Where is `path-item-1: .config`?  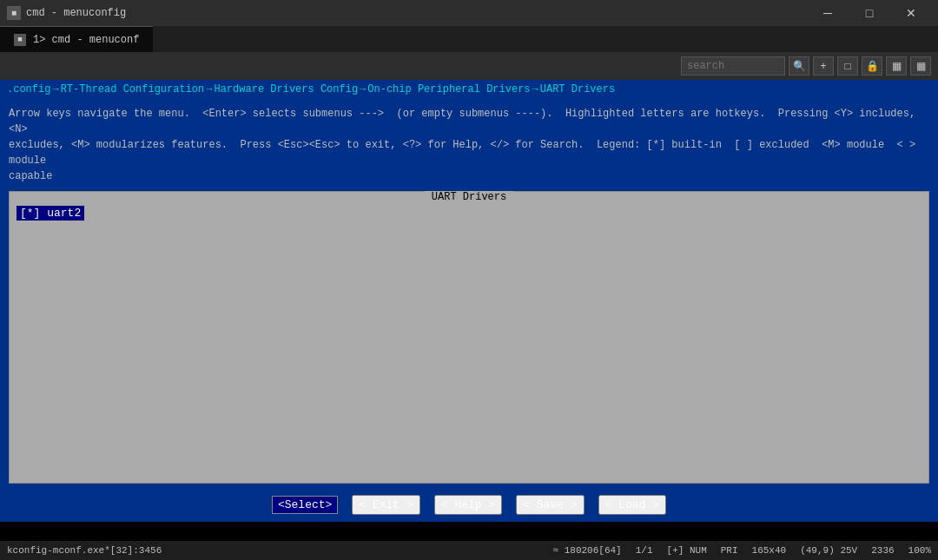
path-item-1: .config is located at coordinates (29, 89).